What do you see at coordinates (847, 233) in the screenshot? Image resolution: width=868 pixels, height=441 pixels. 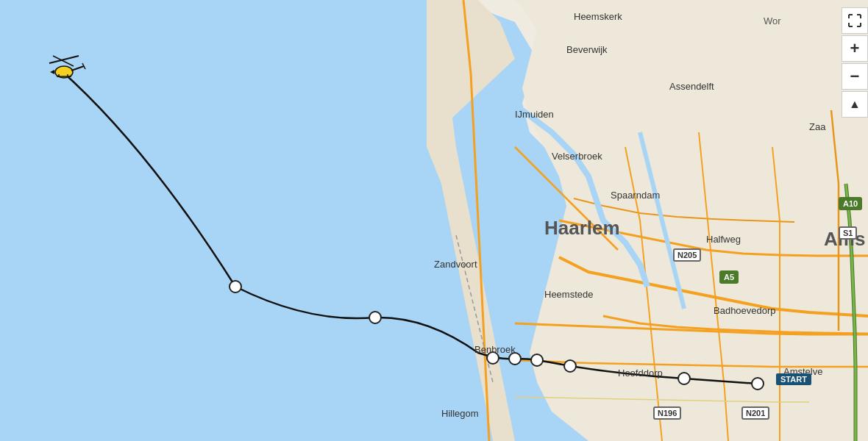 I see `road-s1: S1` at bounding box center [847, 233].